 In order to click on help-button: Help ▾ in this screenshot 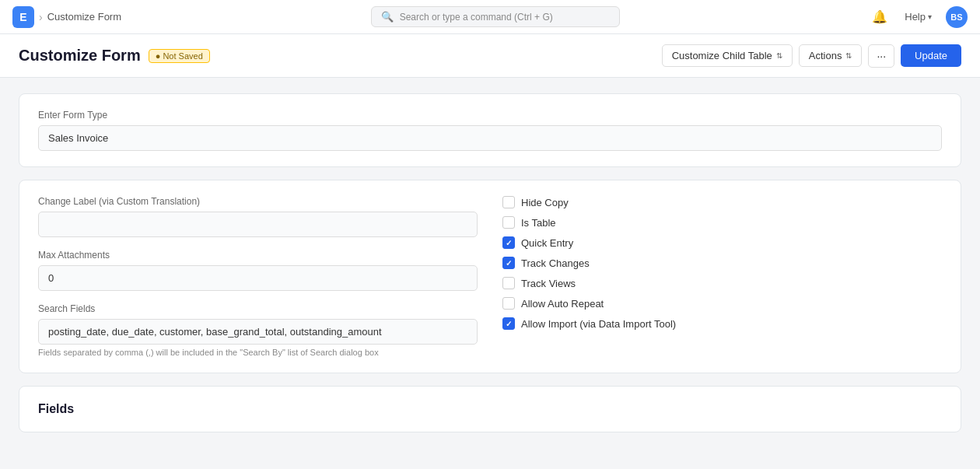, I will do `click(918, 17)`.